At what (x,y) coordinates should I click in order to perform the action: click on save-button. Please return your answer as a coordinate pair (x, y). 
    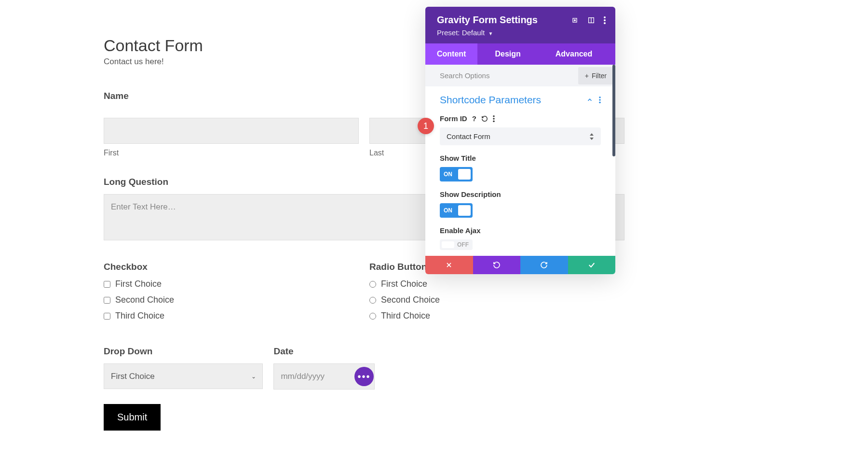
    Looking at the image, I should click on (592, 265).